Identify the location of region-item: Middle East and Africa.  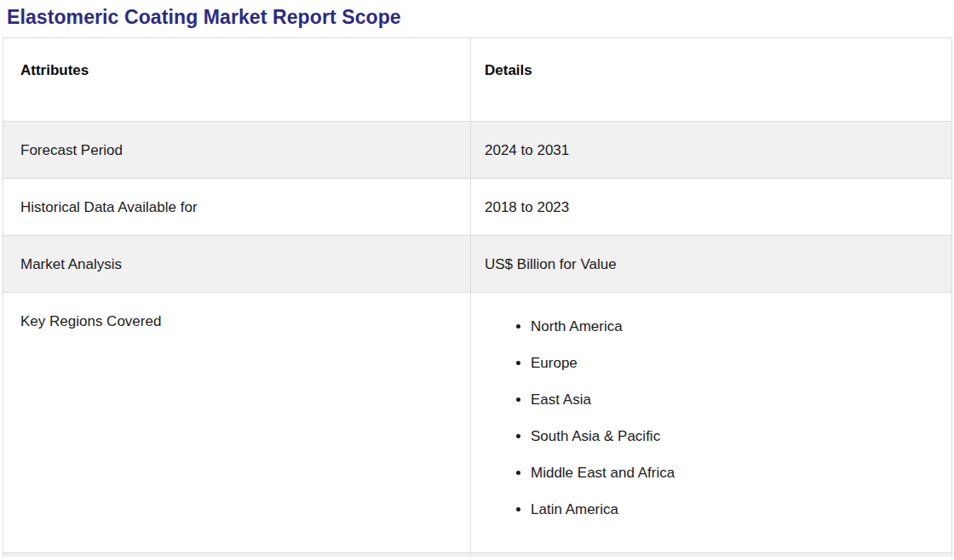
(733, 473).